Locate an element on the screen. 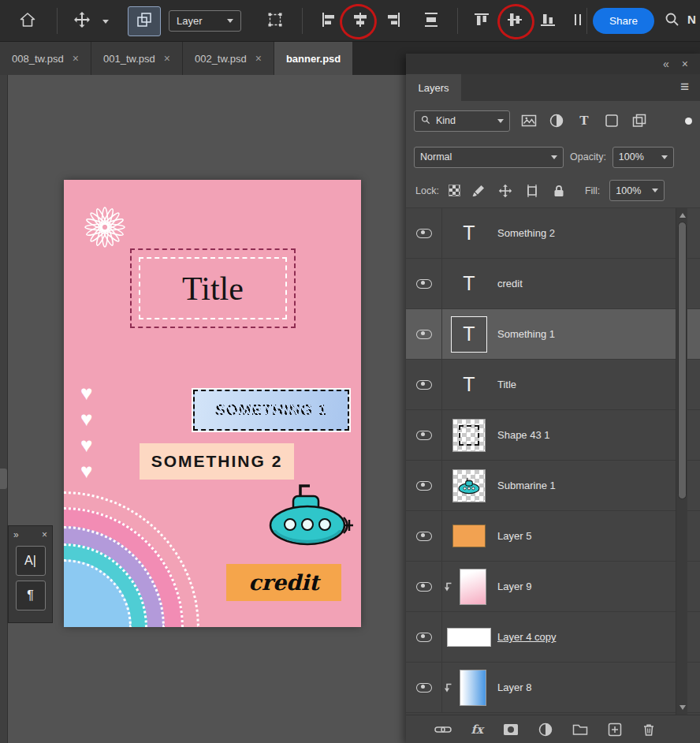  credit-layer: credit is located at coordinates (284, 582).